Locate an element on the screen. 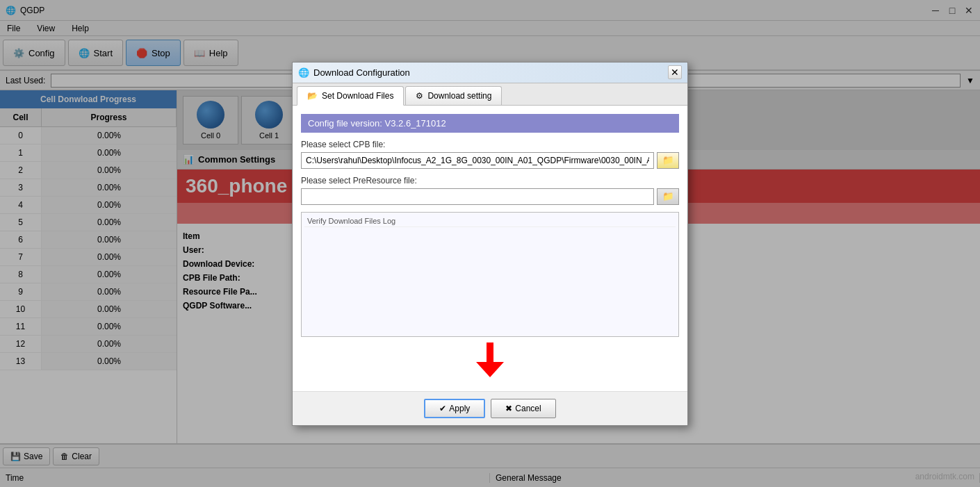 This screenshot has height=487, width=980. modal-footer: ✔ Apply ✖ Cancel is located at coordinates (490, 408).